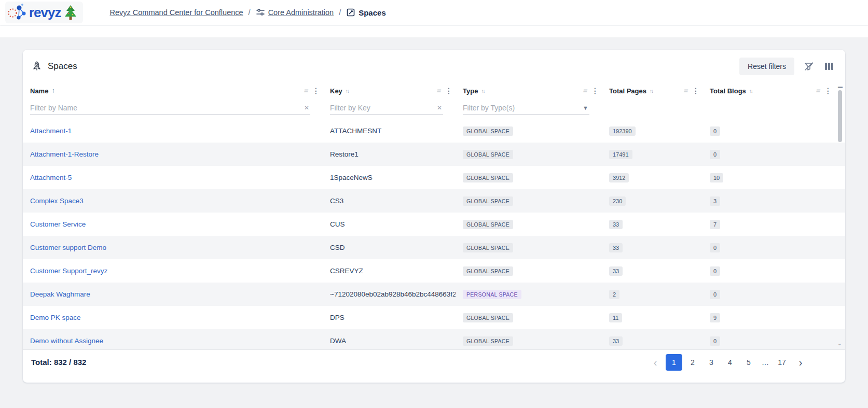 The width and height of the screenshot is (868, 408). I want to click on space-key: CSREVYZ, so click(389, 271).